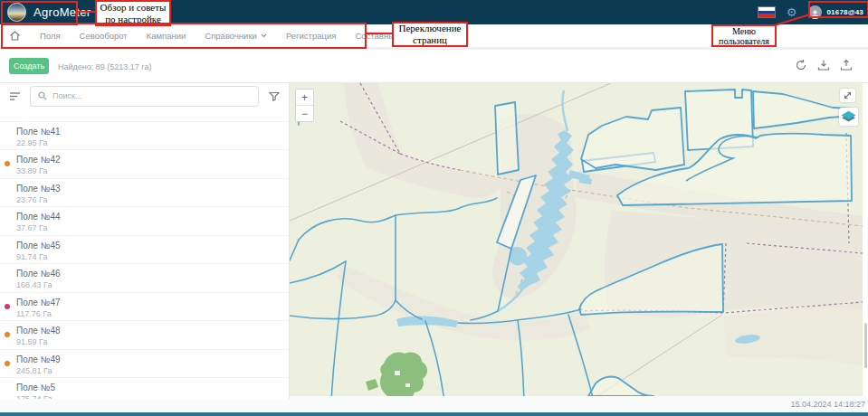  What do you see at coordinates (152, 285) in the screenshot?
I see `field-area: 168.43 Га` at bounding box center [152, 285].